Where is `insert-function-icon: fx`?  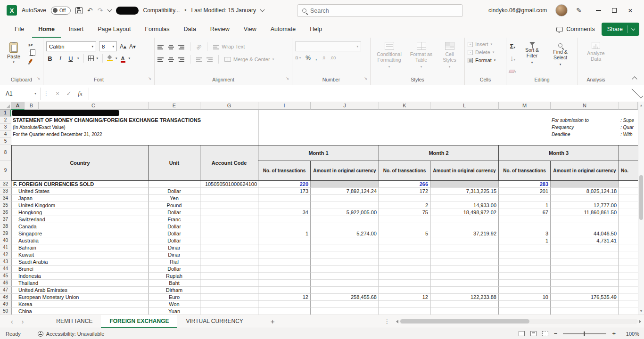
insert-function-icon: fx is located at coordinates (80, 94).